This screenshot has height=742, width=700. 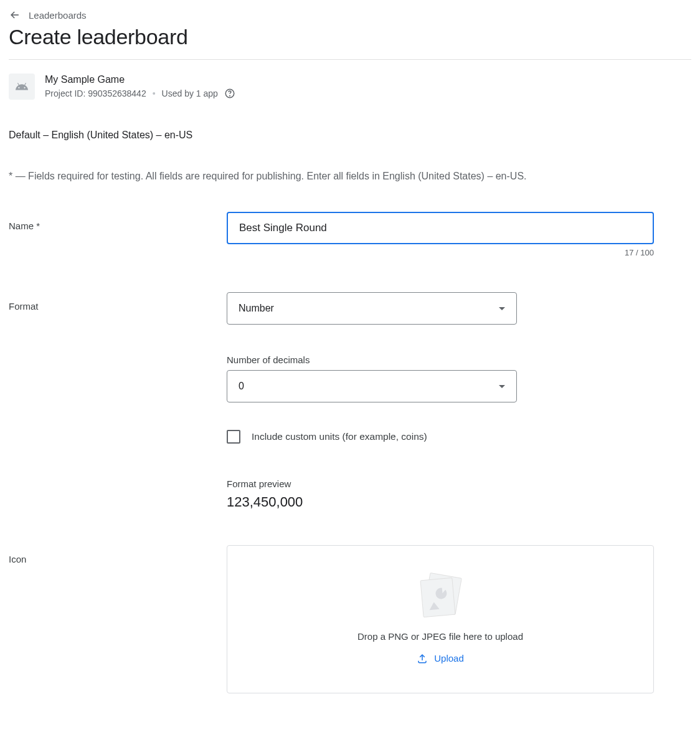 What do you see at coordinates (190, 93) in the screenshot?
I see `used-by-text: Used by 1 app` at bounding box center [190, 93].